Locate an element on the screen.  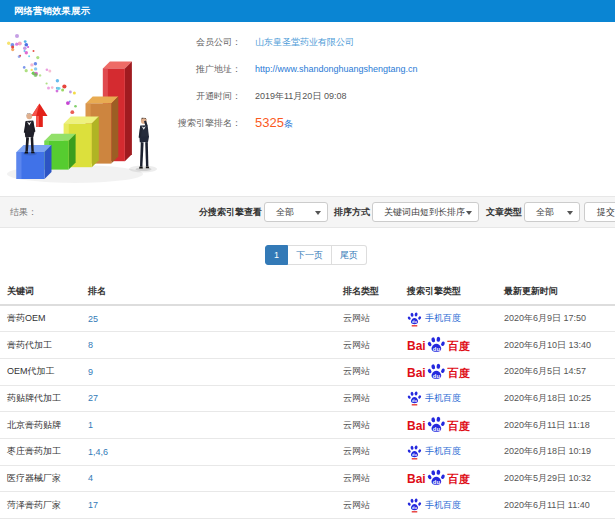
filter-bar: 结果： 分搜索引擎查看 全部 排序方式 关键词由短到长排序 文章类型 全部 提交 is located at coordinates (308, 212).